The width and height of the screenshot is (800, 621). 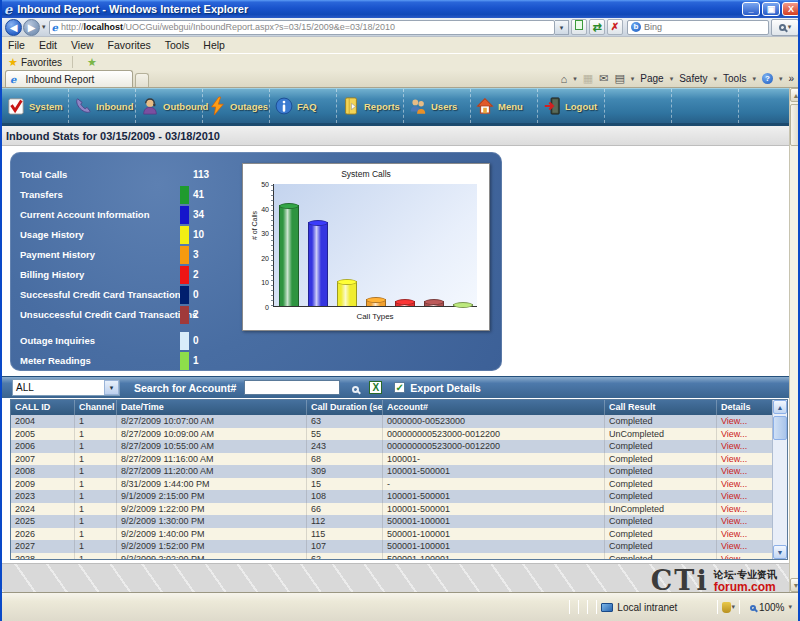 I want to click on account-search-input, so click(x=292, y=388).